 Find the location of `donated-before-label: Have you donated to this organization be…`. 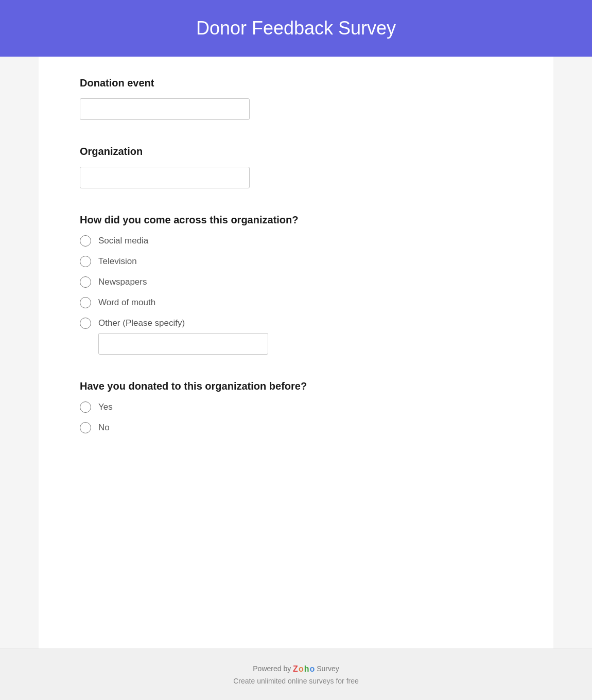

donated-before-label: Have you donated to this organization be… is located at coordinates (296, 386).